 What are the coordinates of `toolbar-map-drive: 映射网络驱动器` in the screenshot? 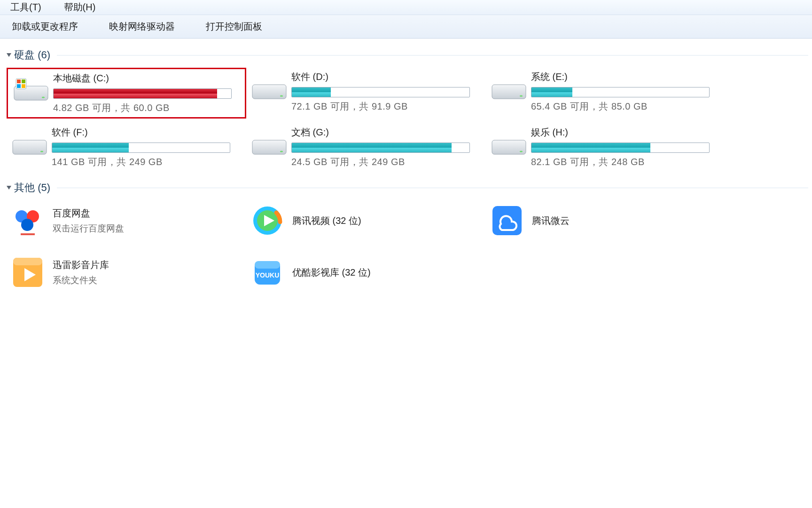 It's located at (142, 26).